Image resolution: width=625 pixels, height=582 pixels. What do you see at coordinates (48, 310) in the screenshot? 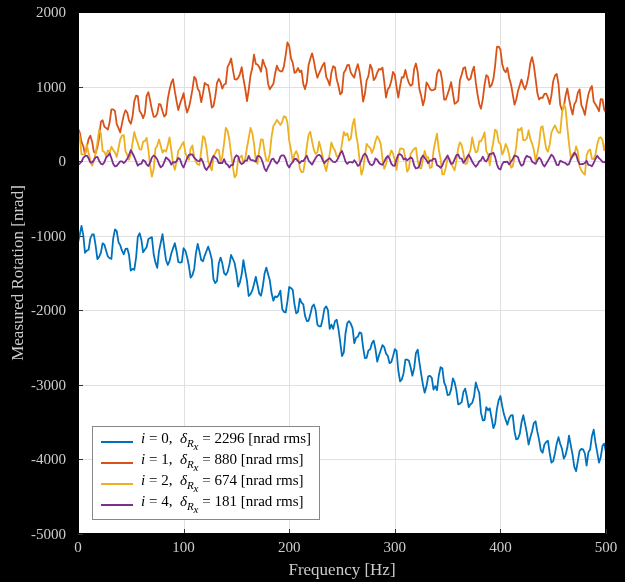
I see `y-tick-label: -2000` at bounding box center [48, 310].